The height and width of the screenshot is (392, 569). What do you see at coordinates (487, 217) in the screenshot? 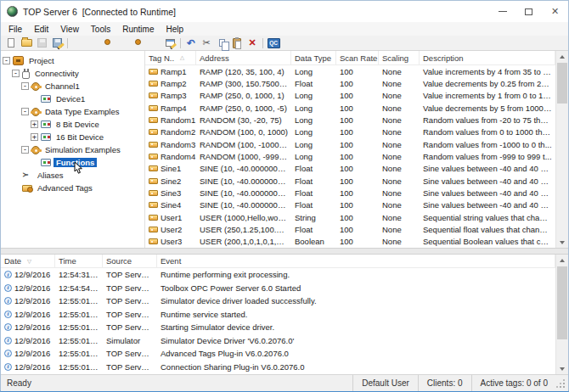
I see `tag-description: Sequential string values that chang...` at bounding box center [487, 217].